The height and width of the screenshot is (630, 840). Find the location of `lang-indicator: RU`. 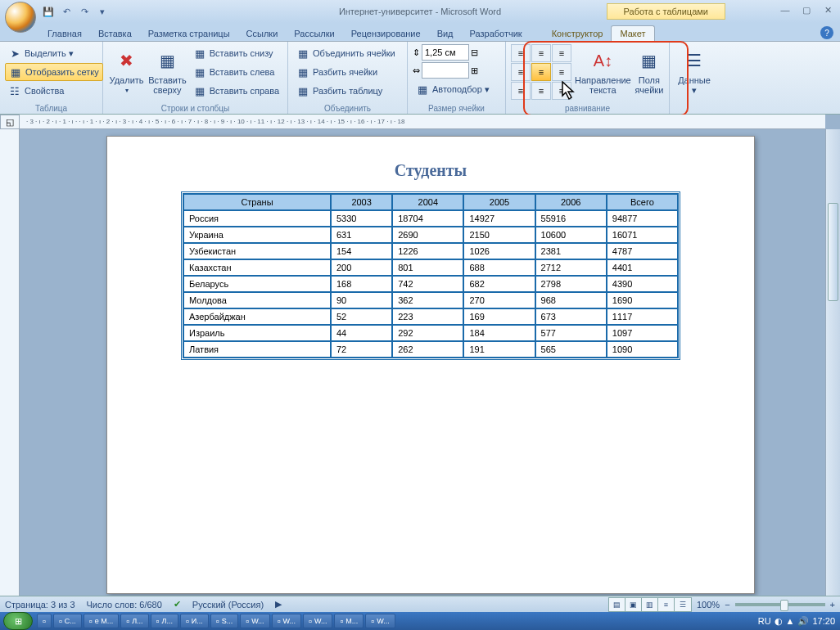

lang-indicator: RU is located at coordinates (765, 621).